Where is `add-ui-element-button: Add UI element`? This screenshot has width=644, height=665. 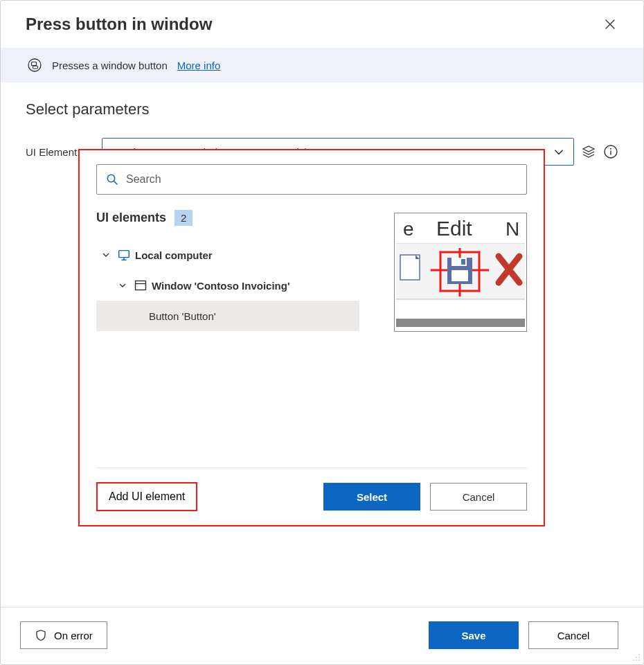 add-ui-element-button: Add UI element is located at coordinates (147, 497).